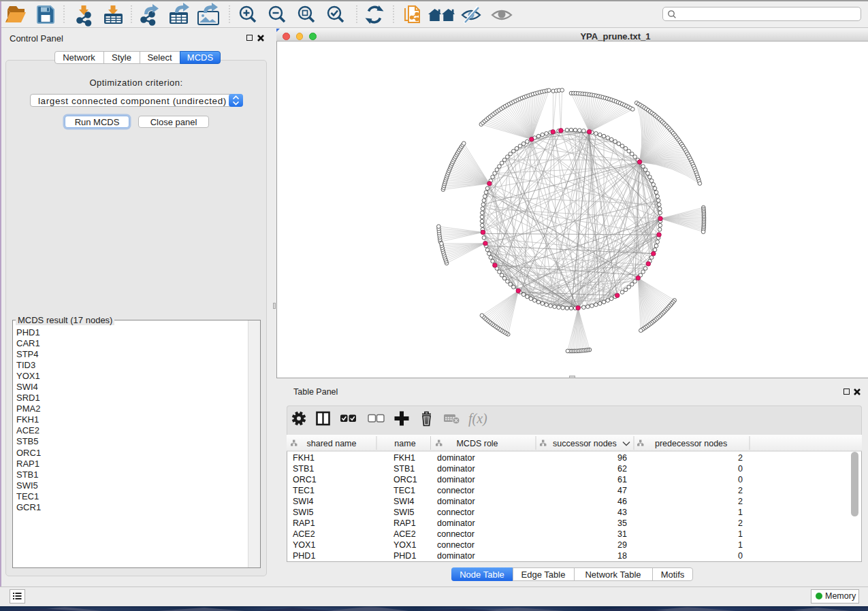  What do you see at coordinates (622, 480) in the screenshot?
I see `svg-text: 61` at bounding box center [622, 480].